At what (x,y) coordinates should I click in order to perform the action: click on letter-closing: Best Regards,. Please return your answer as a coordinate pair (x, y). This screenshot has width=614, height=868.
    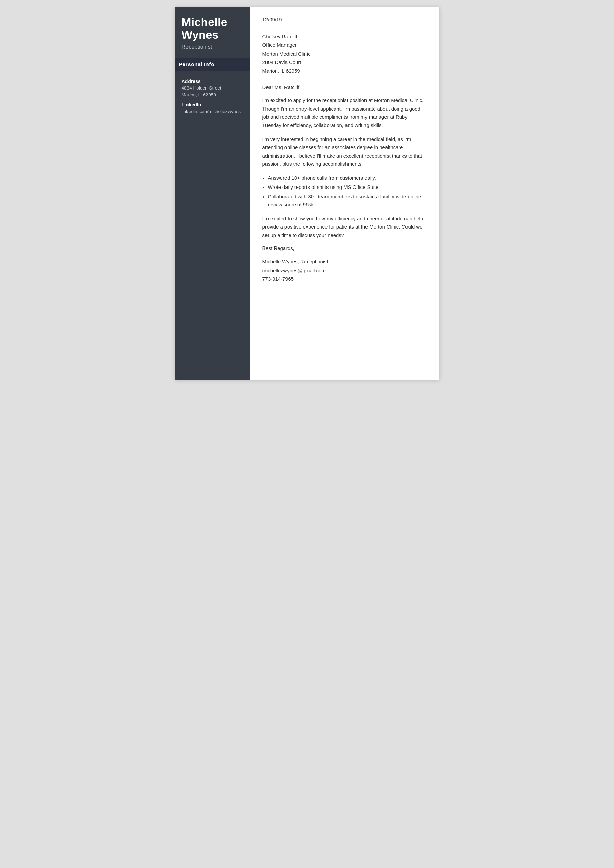
    Looking at the image, I should click on (344, 248).